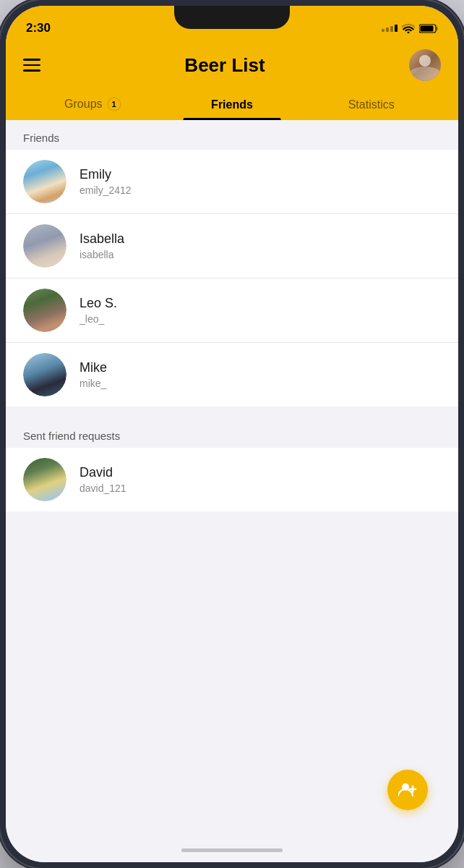 The width and height of the screenshot is (464, 868). What do you see at coordinates (371, 105) in the screenshot?
I see `tab-statistics-label: Statistics` at bounding box center [371, 105].